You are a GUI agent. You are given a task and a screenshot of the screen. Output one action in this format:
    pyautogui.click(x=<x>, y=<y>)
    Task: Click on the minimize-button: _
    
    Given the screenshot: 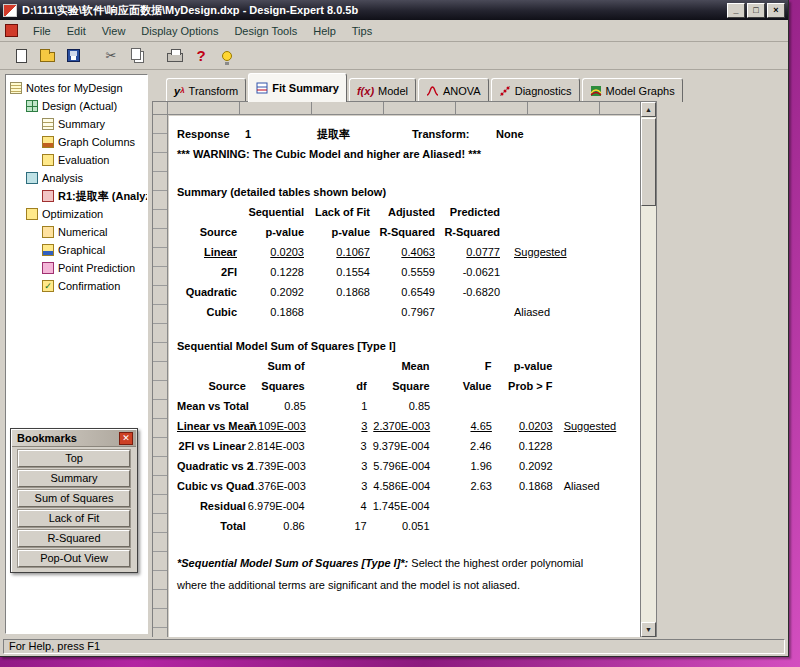 What is the action you would take?
    pyautogui.click(x=736, y=10)
    